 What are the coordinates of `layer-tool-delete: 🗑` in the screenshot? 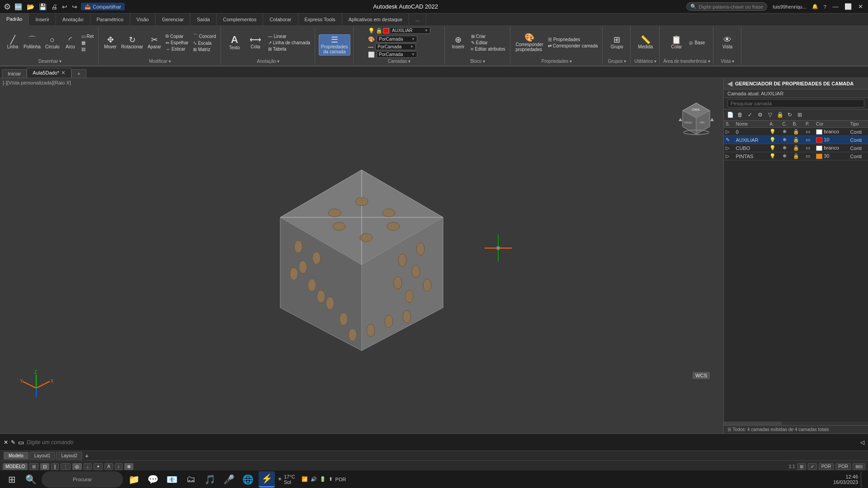 It's located at (740, 115).